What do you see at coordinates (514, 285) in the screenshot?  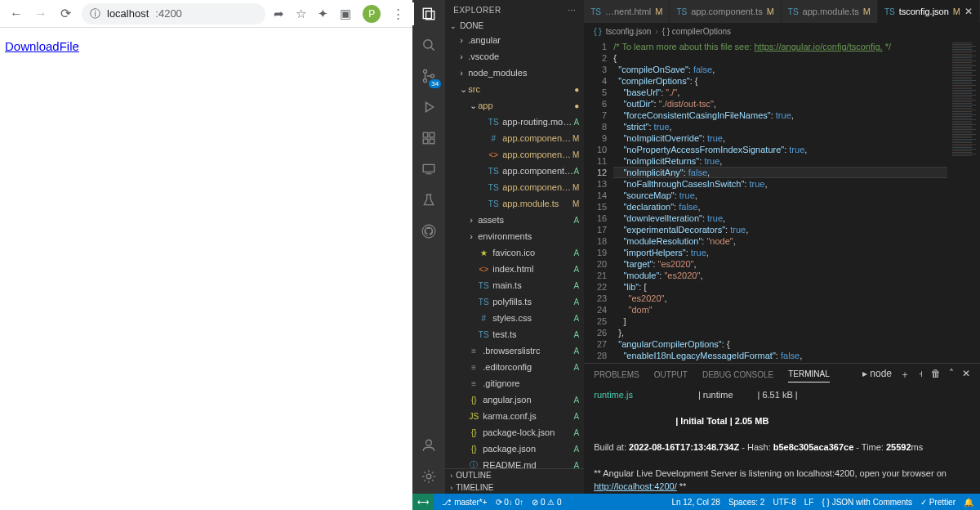 I see `file-item: TSmain.tsA` at bounding box center [514, 285].